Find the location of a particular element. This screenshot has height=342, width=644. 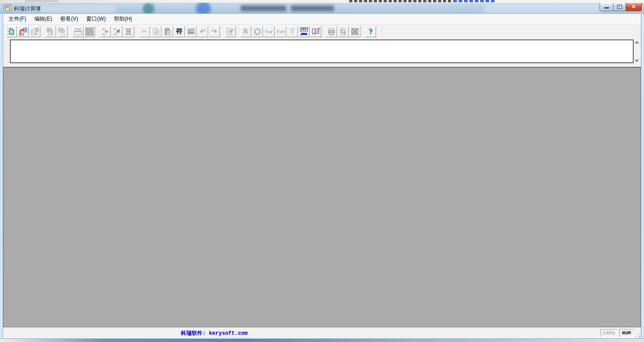

new-sheet-button is located at coordinates (12, 31).